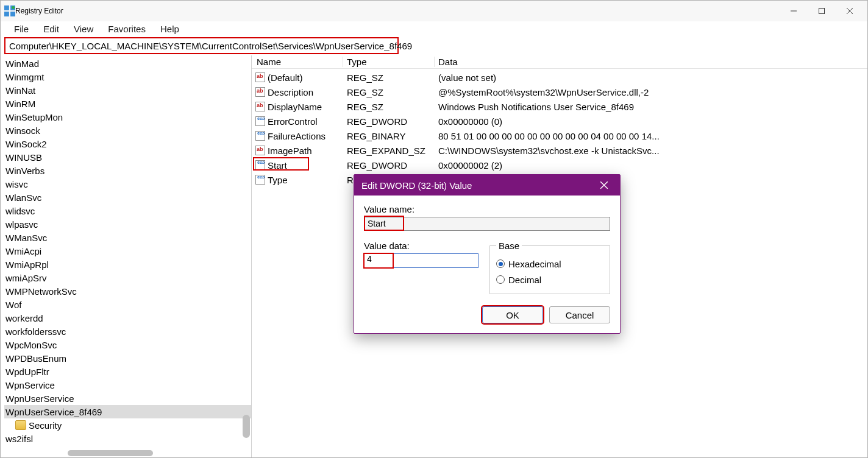  I want to click on row-data: Windows Push Notifications User Service_…, so click(651, 107).